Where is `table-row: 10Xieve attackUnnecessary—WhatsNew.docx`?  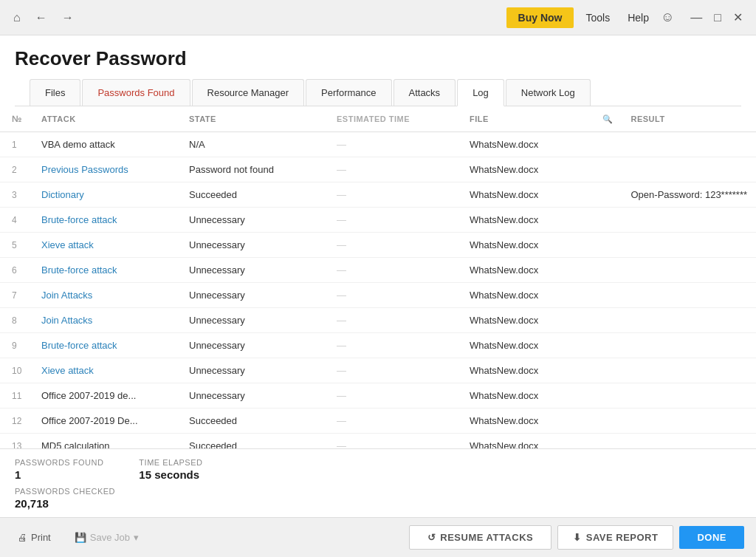
table-row: 10Xieve attackUnnecessary—WhatsNew.docx is located at coordinates (378, 371).